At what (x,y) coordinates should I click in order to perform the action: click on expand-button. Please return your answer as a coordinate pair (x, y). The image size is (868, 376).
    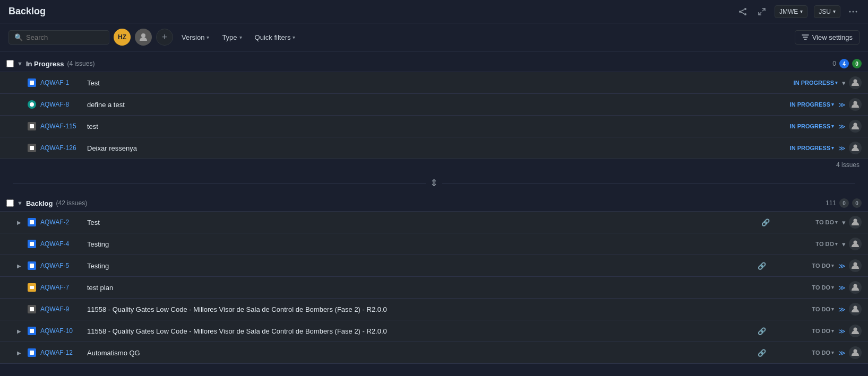
    Looking at the image, I should click on (762, 12).